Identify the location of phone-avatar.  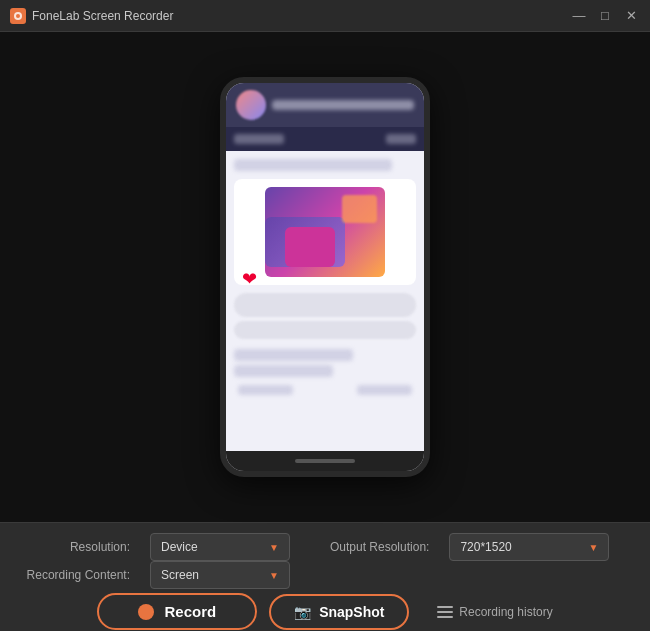
(251, 105).